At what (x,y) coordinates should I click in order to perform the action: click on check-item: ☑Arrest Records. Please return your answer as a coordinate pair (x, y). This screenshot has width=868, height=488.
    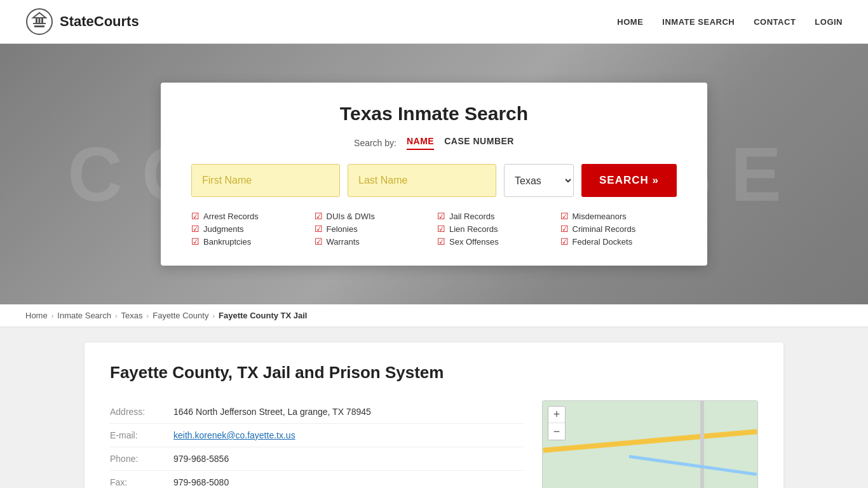
    Looking at the image, I should click on (250, 216).